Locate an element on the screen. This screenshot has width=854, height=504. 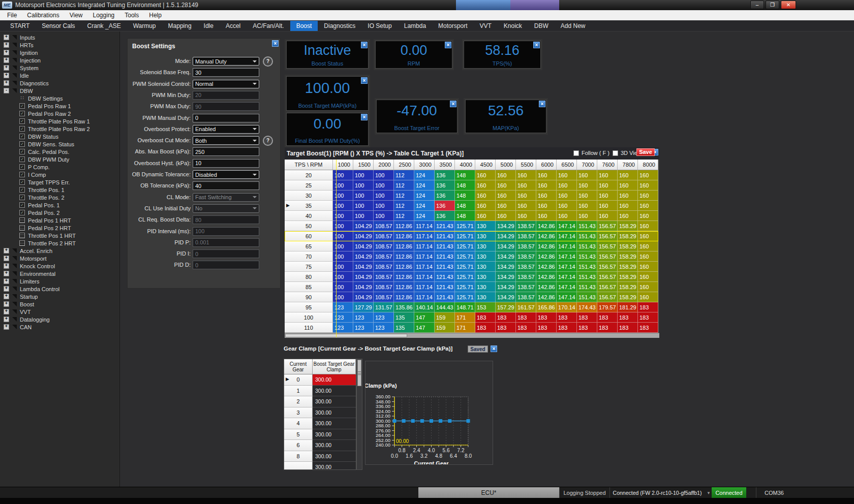
tree-item-throttle-pos-2-hrt: Throttle Pos 2 HRT is located at coordinates (60, 243).